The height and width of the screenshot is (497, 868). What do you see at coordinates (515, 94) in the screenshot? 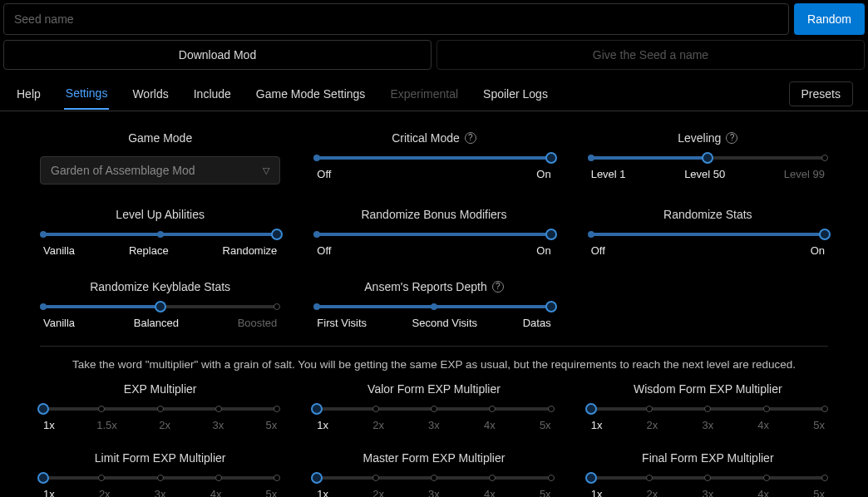
I see `tab-spoiler-logs: Spoiler Logs` at bounding box center [515, 94].